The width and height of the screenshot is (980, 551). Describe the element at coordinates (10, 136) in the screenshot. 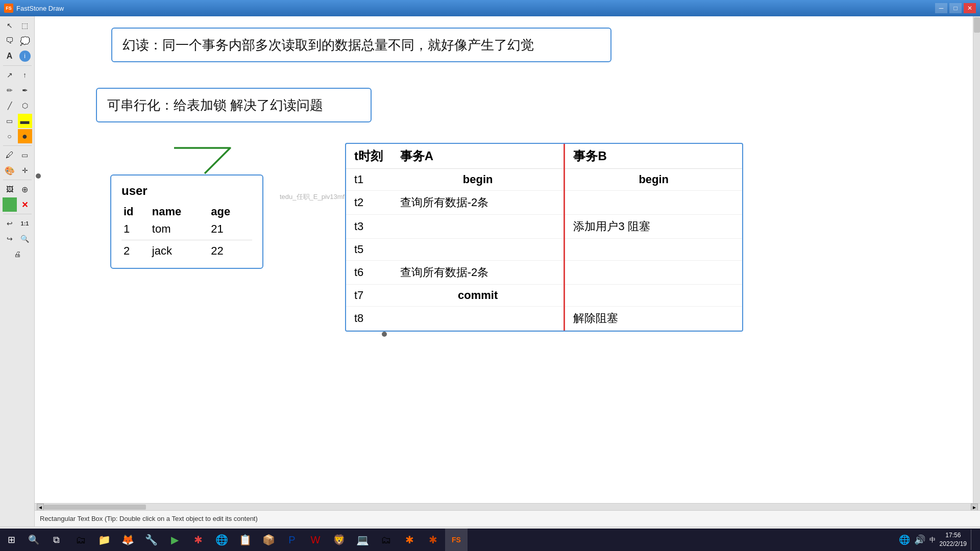

I see `tool-circle-empty: ○` at that location.